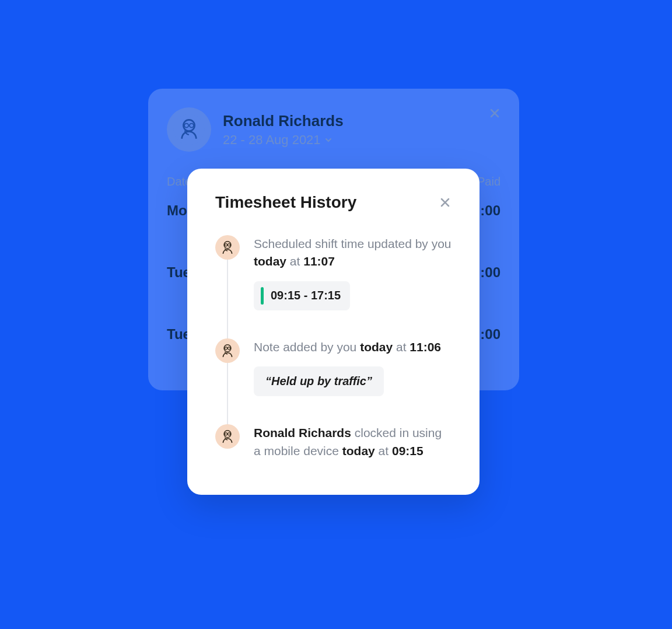  I want to click on chip-accent-bar, so click(262, 296).